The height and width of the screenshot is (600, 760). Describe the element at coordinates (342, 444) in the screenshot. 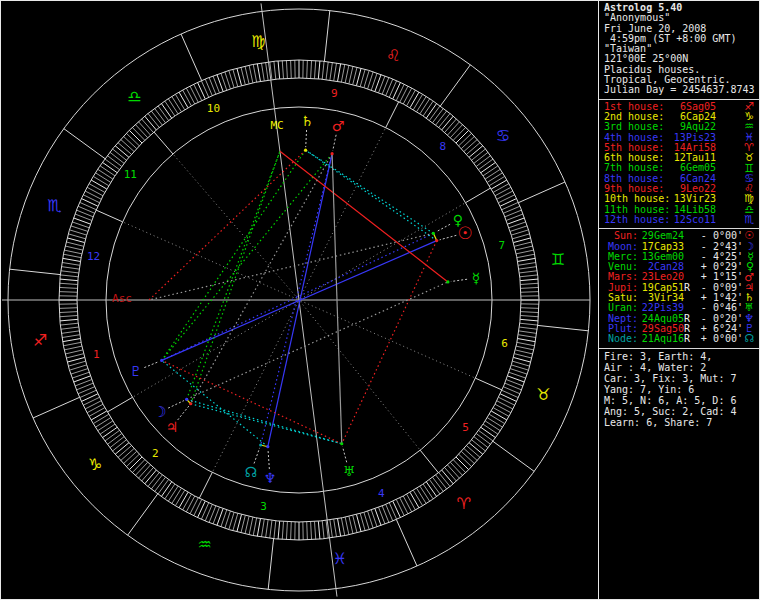

I see `planet-dot-uranus` at that location.